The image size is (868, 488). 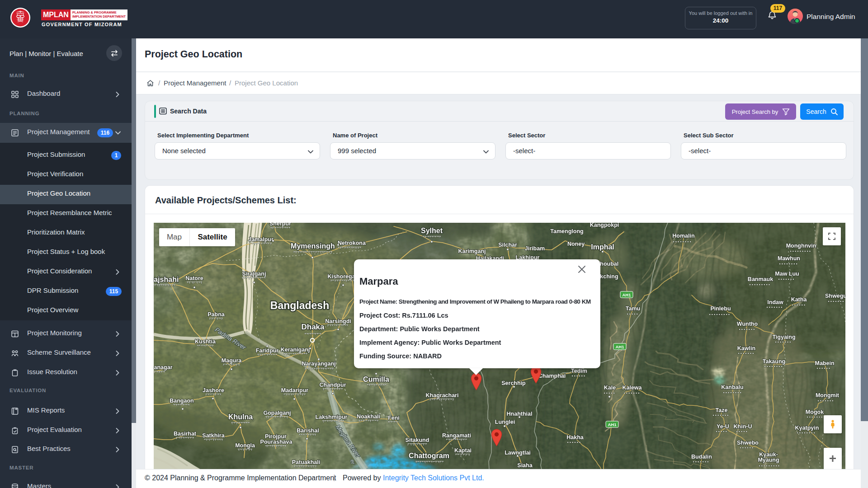 What do you see at coordinates (721, 309) in the screenshot?
I see `svg-text: Pinlebu` at bounding box center [721, 309].